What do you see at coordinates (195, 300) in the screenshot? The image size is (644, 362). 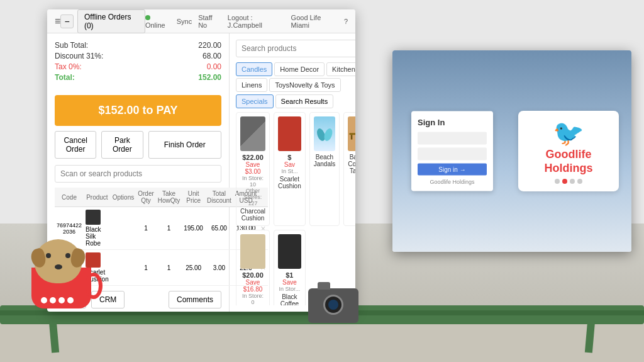 I see `comments-button: Comments` at bounding box center [195, 300].